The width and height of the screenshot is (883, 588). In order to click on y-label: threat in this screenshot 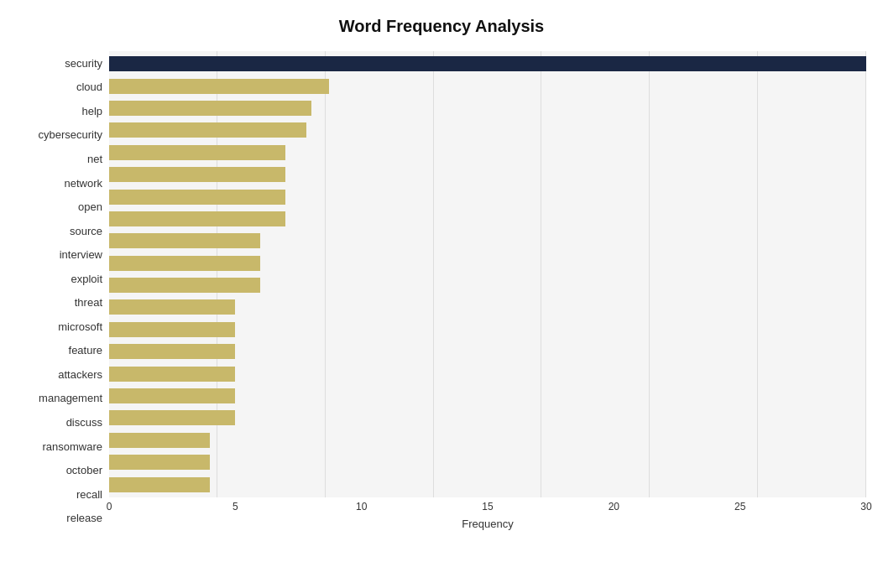, I will do `click(89, 303)`.